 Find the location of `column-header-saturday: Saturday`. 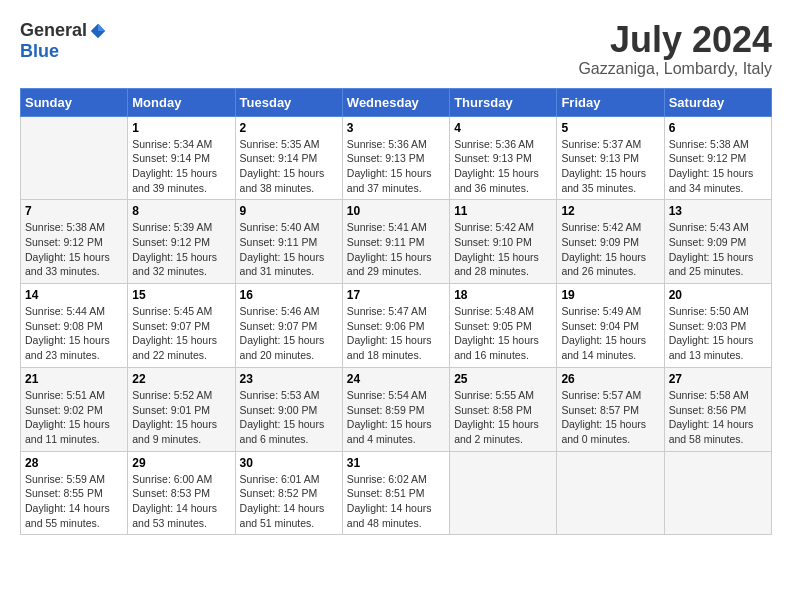

column-header-saturday: Saturday is located at coordinates (718, 102).